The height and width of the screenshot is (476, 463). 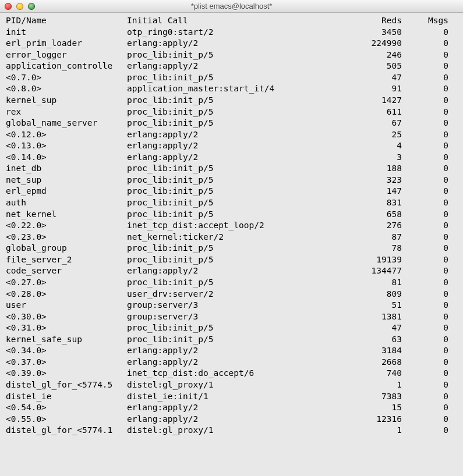 I want to click on cell-reds: 1381, so click(x=369, y=317).